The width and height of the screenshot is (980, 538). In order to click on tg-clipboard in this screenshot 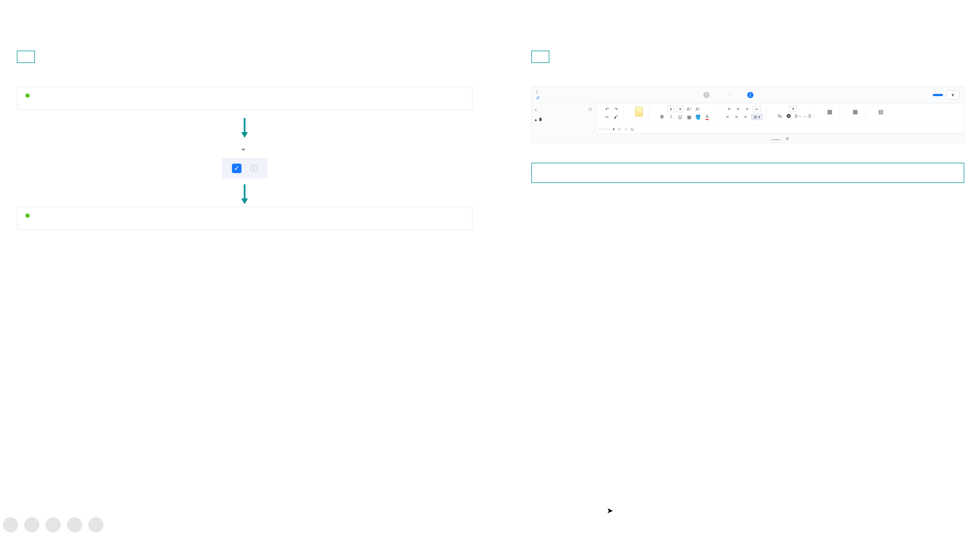, I will do `click(639, 114)`.